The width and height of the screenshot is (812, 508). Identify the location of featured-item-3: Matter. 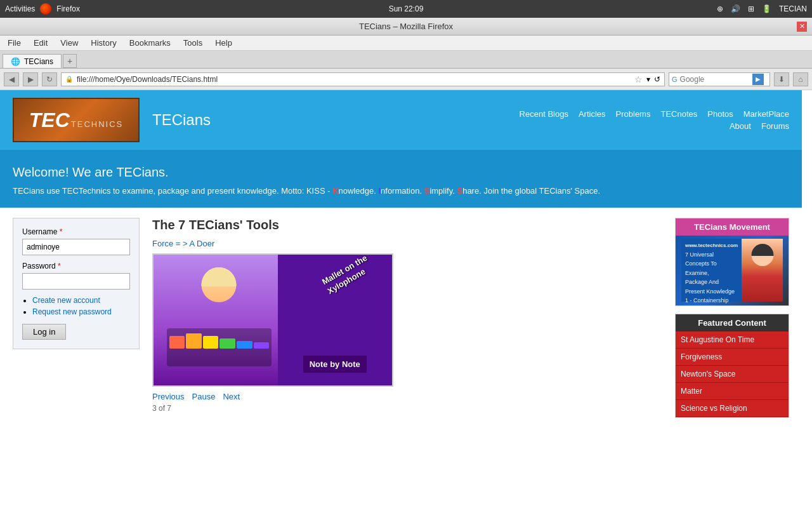
(732, 391).